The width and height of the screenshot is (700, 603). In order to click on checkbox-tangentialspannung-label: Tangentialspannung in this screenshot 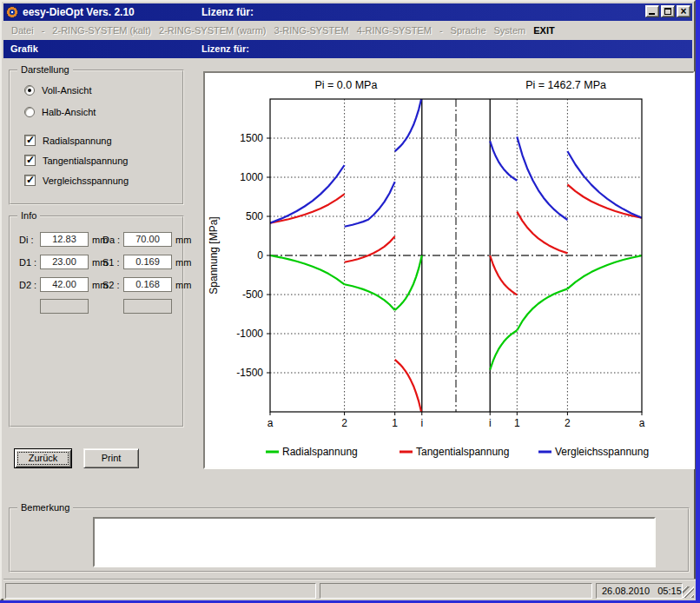, I will do `click(85, 161)`.